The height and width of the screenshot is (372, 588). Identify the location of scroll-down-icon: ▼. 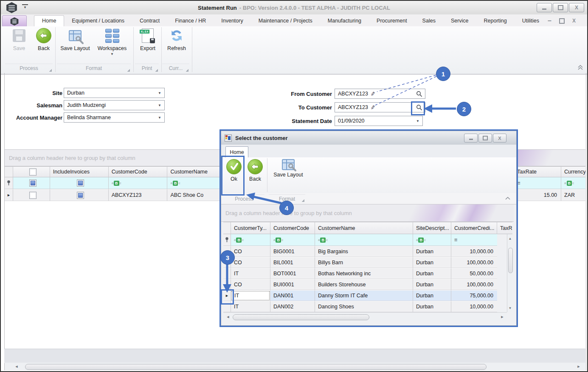
(510, 308).